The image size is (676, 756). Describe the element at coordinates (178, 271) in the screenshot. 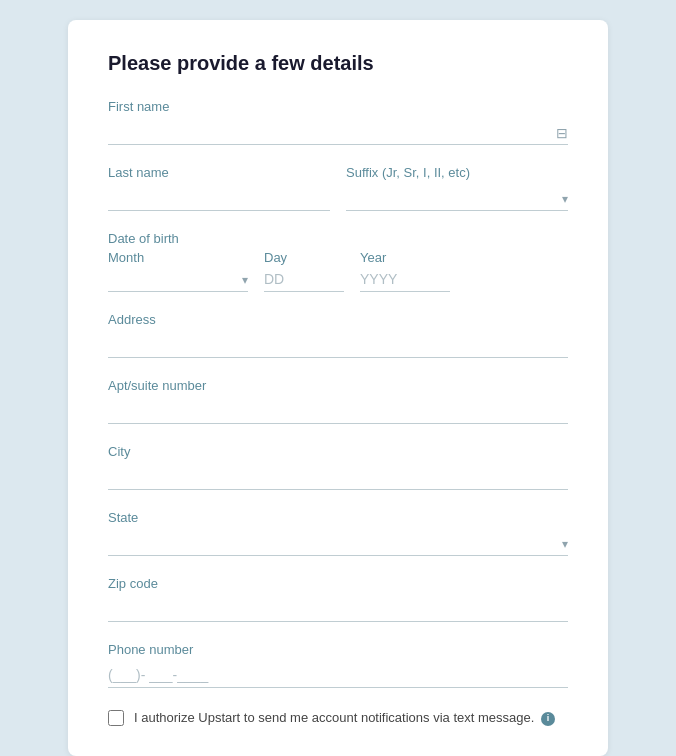

I see `dob-month-field: Month January February March April May J…` at that location.